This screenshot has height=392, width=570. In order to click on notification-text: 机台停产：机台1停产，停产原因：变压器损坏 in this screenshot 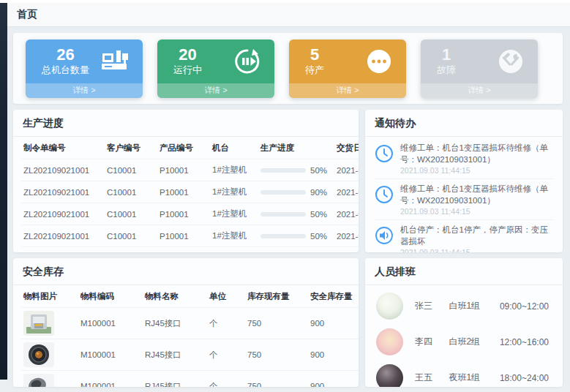, I will do `click(477, 235)`.